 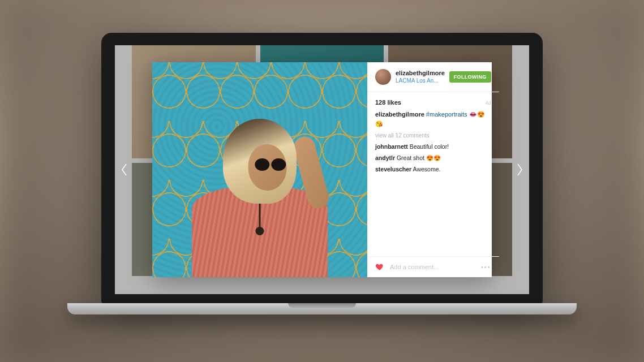 I want to click on comment-username: andytlr, so click(x=385, y=158).